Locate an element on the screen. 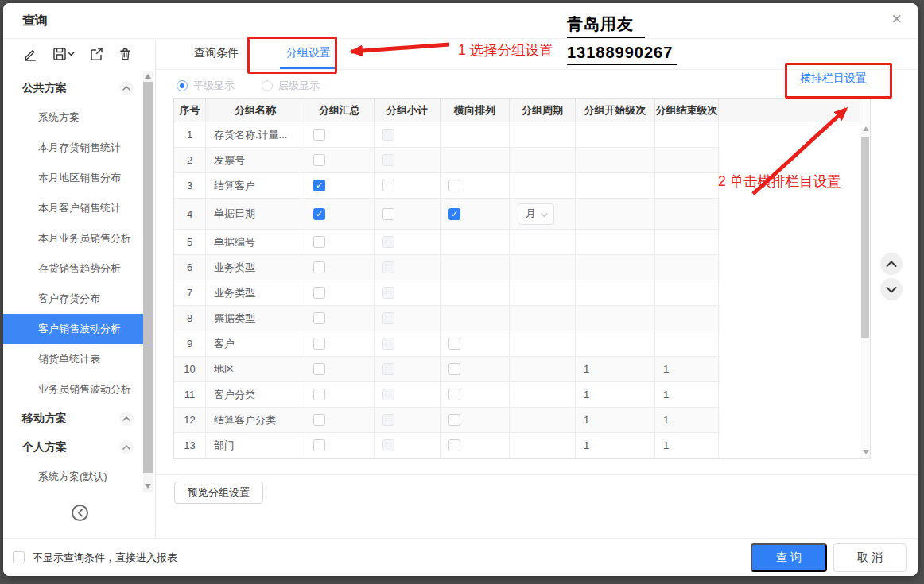  edit-icon is located at coordinates (30, 54).